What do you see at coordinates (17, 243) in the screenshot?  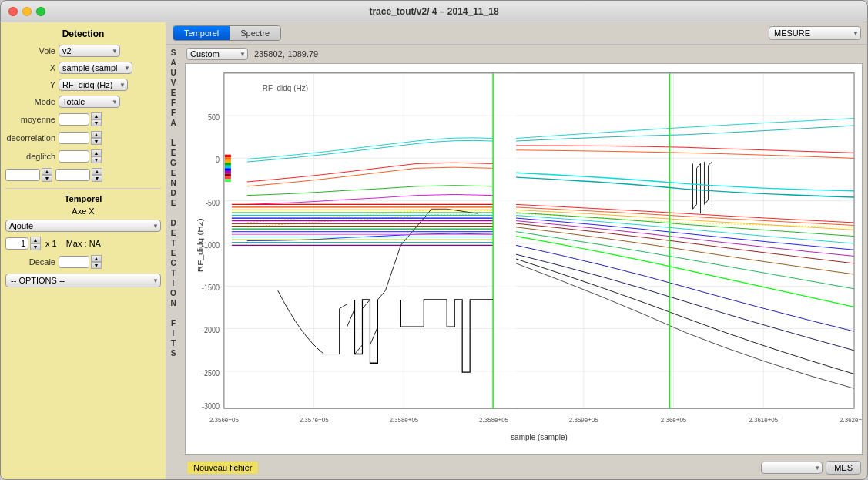 I see `x1-input` at bounding box center [17, 243].